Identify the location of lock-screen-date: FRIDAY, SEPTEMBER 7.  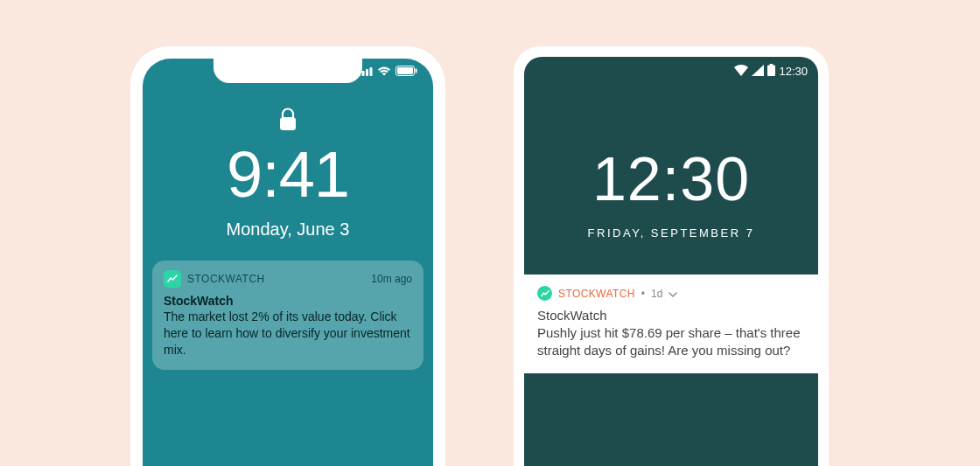
(671, 233).